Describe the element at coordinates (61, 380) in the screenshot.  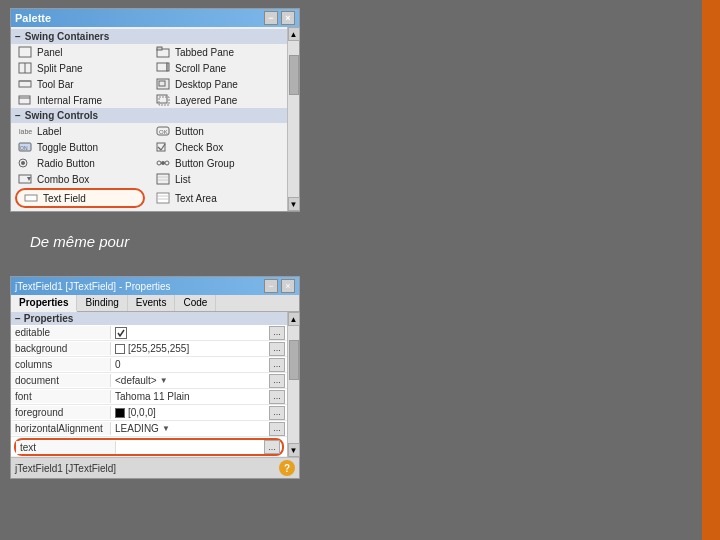
I see `prop-key-document: document` at that location.